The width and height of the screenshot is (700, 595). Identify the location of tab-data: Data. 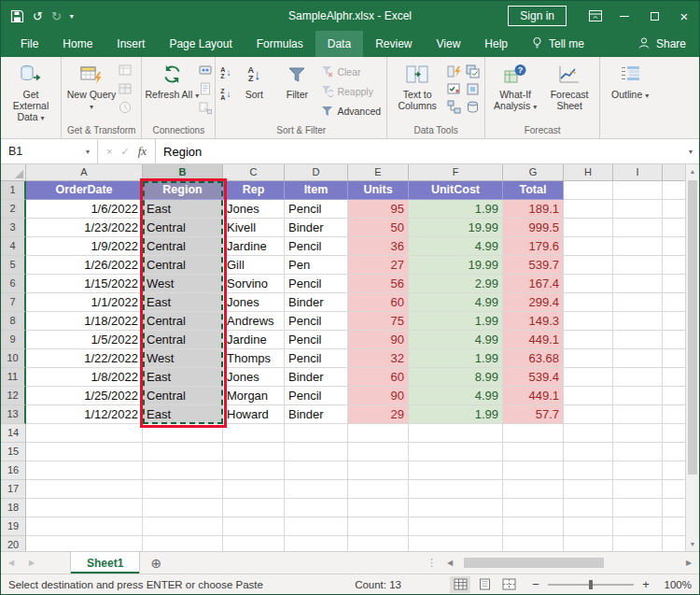
(340, 44).